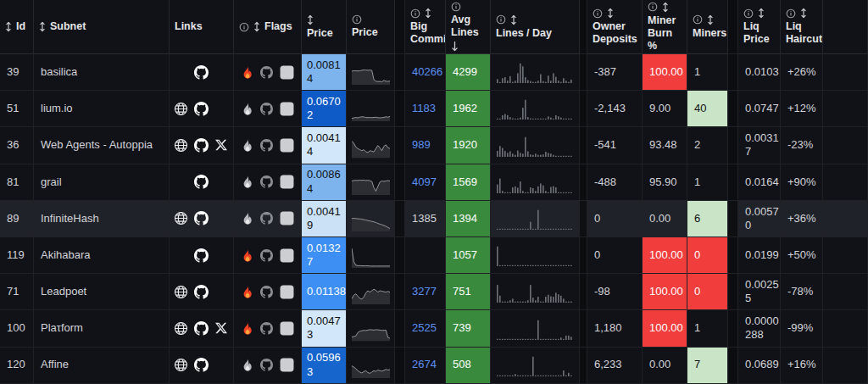  I want to click on big-commit-link: 40266, so click(427, 72).